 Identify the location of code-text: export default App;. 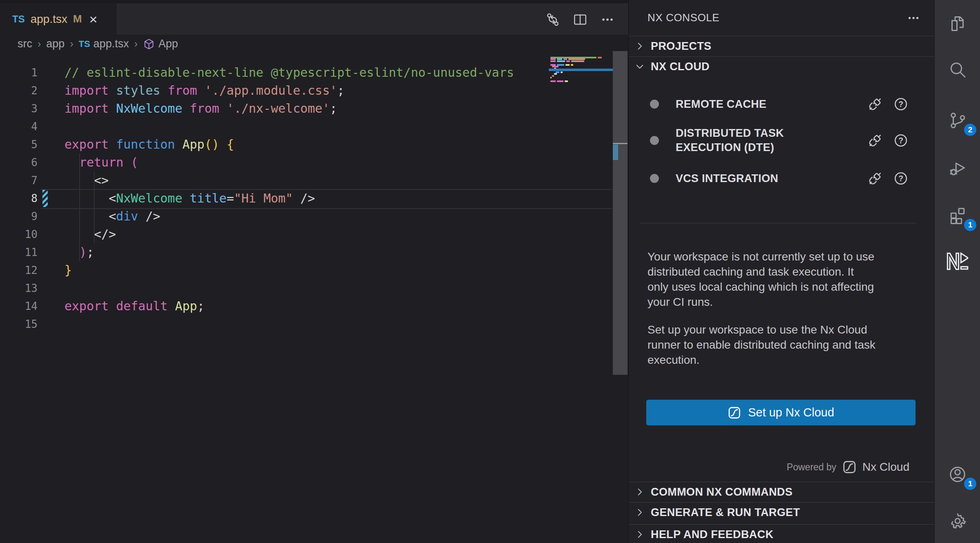
(135, 306).